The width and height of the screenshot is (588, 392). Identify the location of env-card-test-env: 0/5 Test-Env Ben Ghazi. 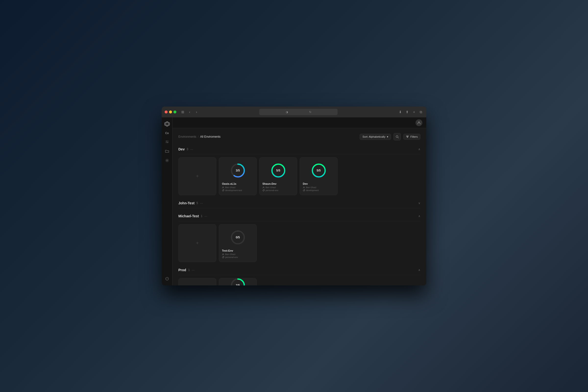
(238, 243).